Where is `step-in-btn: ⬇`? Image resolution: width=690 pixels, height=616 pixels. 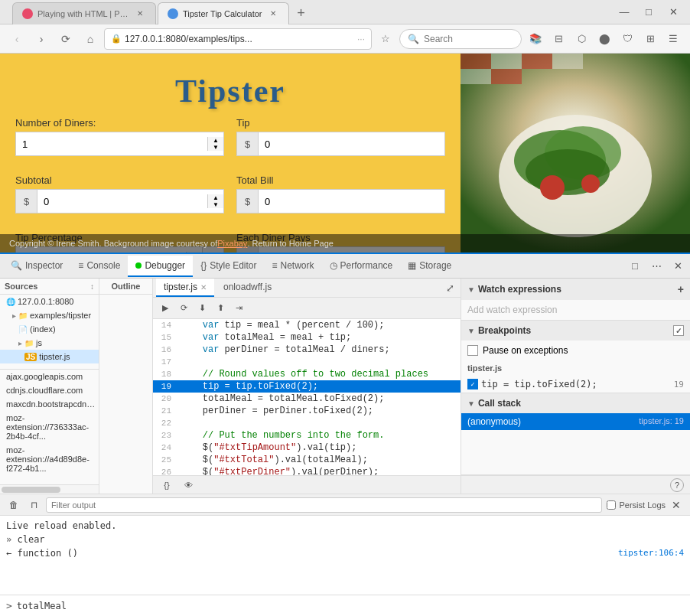 step-in-btn: ⬇ is located at coordinates (202, 308).